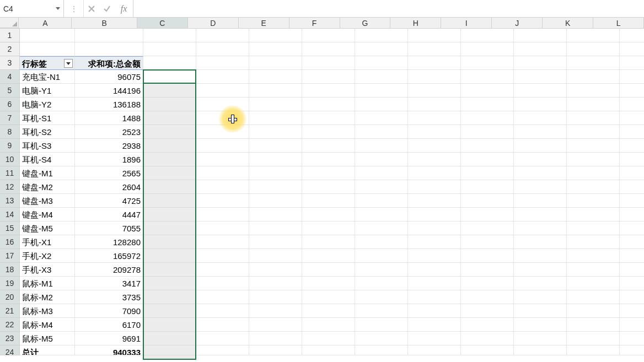 Image resolution: width=644 pixels, height=362 pixels. I want to click on cell-F5, so click(329, 90).